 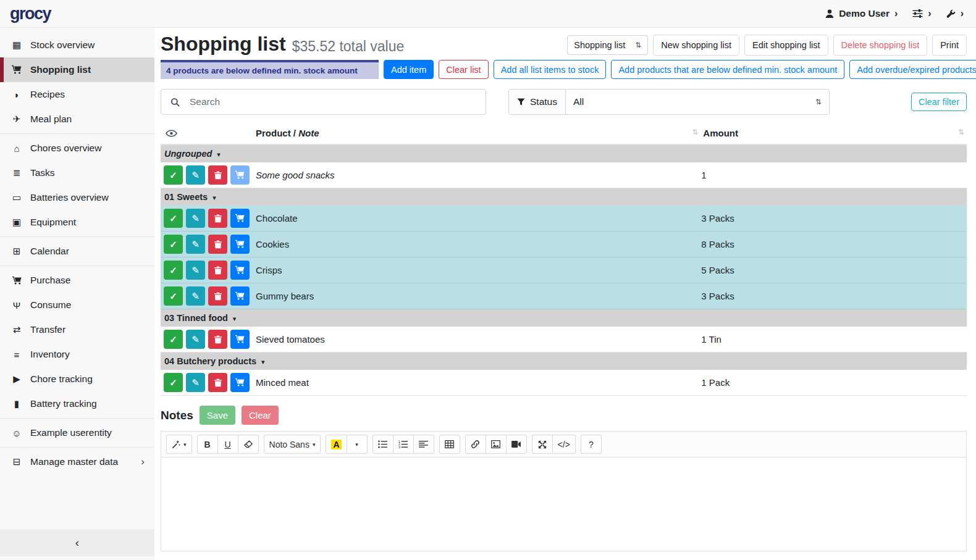 I want to click on sidebar-item-purchase: Purchase, so click(x=77, y=280).